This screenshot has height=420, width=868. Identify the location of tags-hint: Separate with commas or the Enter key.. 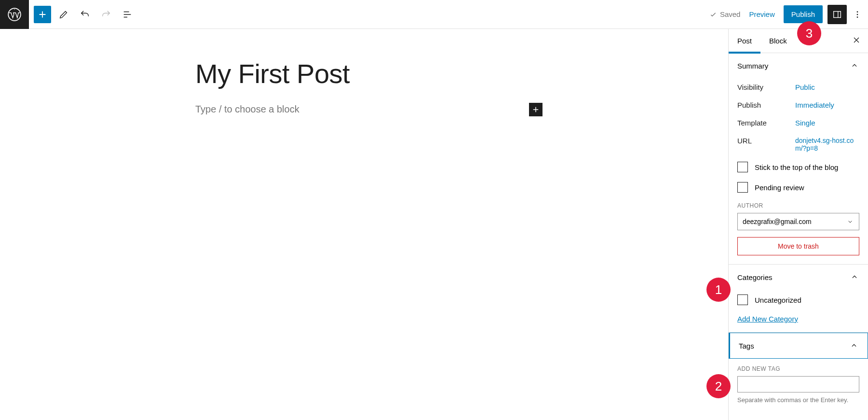
(799, 400).